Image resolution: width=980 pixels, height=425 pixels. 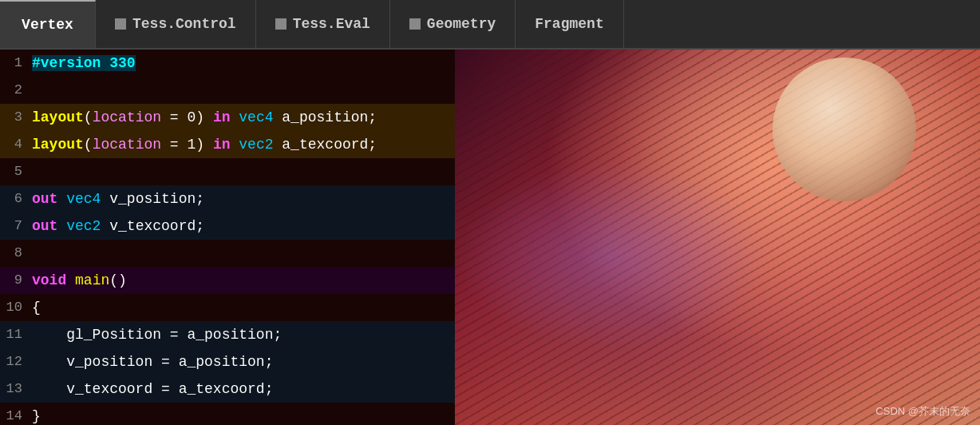 I want to click on line-num-9: 9, so click(x=16, y=280).